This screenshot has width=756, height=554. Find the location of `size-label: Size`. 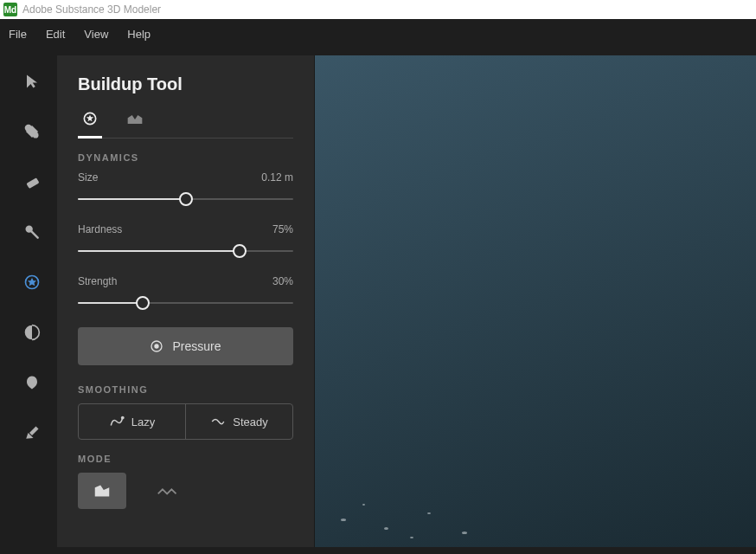

size-label: Size is located at coordinates (88, 177).